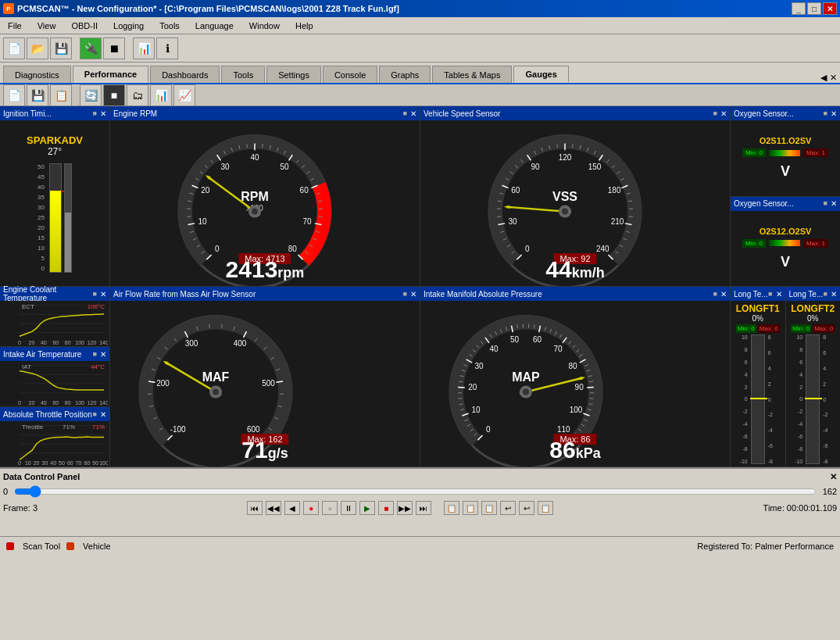  I want to click on o2s11-panel: Oxygen Sensor... ■ ✕ O2S11.O2SV Min: 0 M…, so click(785, 152).